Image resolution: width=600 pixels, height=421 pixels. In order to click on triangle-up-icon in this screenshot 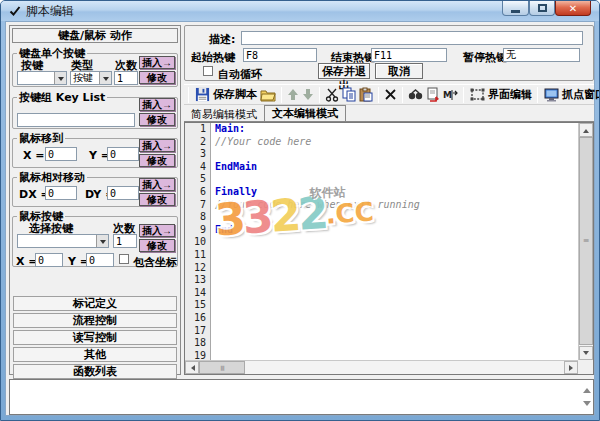, I will do `click(587, 388)`.